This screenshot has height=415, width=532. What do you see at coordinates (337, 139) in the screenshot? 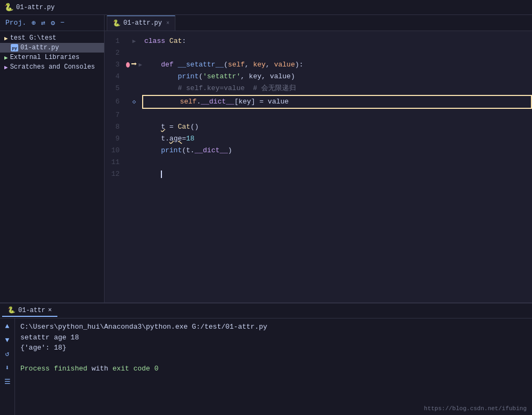
I see `line-content-9: t.age=18` at bounding box center [337, 139].